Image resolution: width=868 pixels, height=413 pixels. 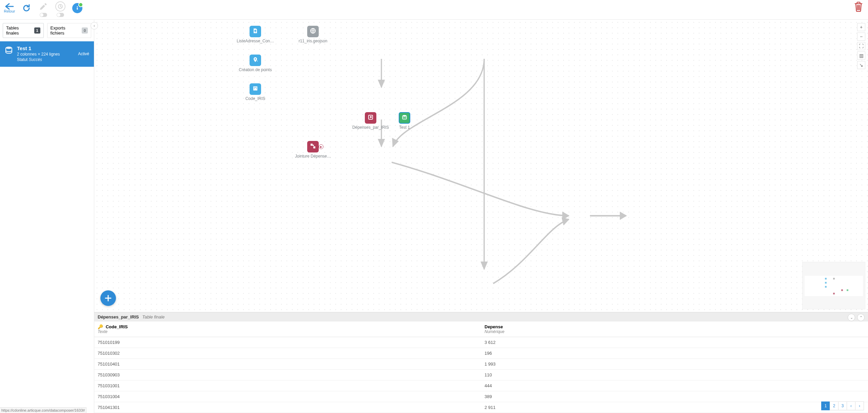 I want to click on node-test1-label: Test 1, so click(x=405, y=127).